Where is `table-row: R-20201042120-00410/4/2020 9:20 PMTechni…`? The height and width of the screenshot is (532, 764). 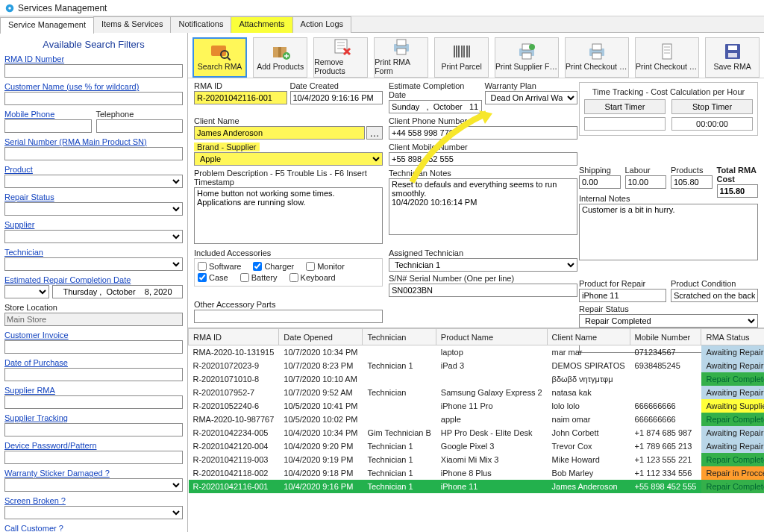 table-row: R-20201042120-00410/4/2020 9:20 PMTechni… is located at coordinates (477, 446).